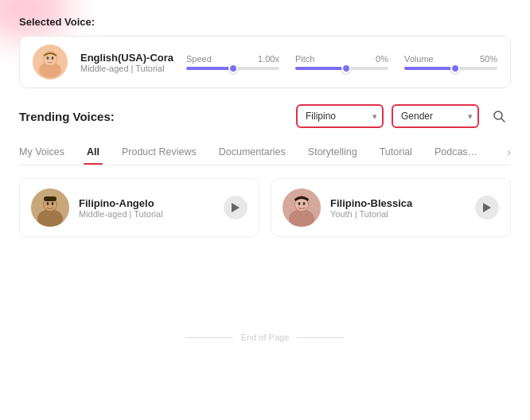  What do you see at coordinates (455, 68) in the screenshot?
I see `volume-slider-thumb` at bounding box center [455, 68].